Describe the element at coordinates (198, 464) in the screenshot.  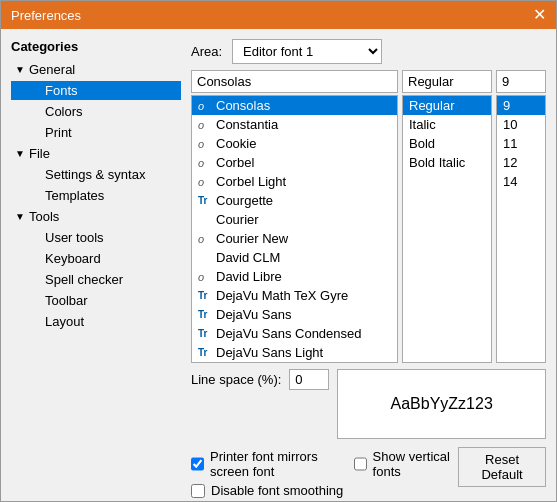
I see `checkbox-printer-mirrors-input` at that location.